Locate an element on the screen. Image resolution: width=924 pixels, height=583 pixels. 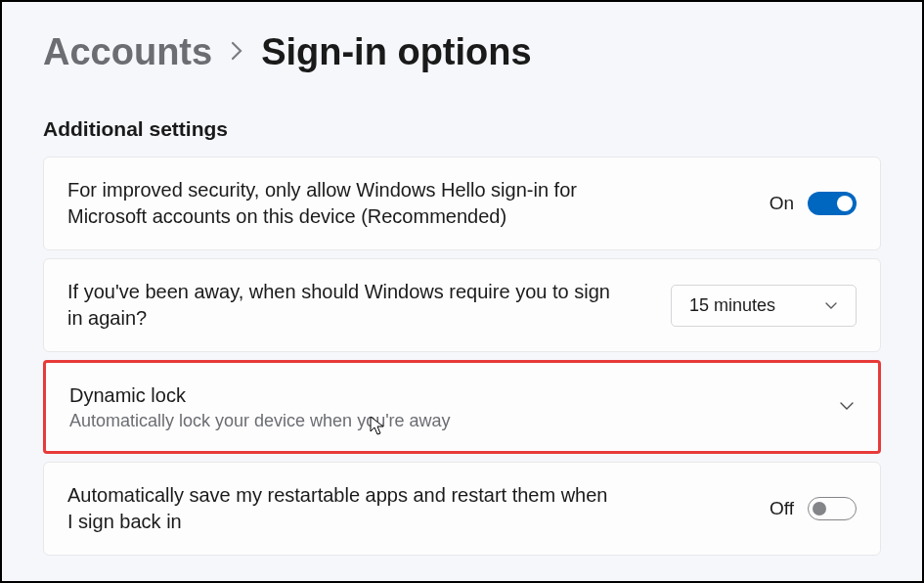
page-title: Sign-in options is located at coordinates (397, 53).